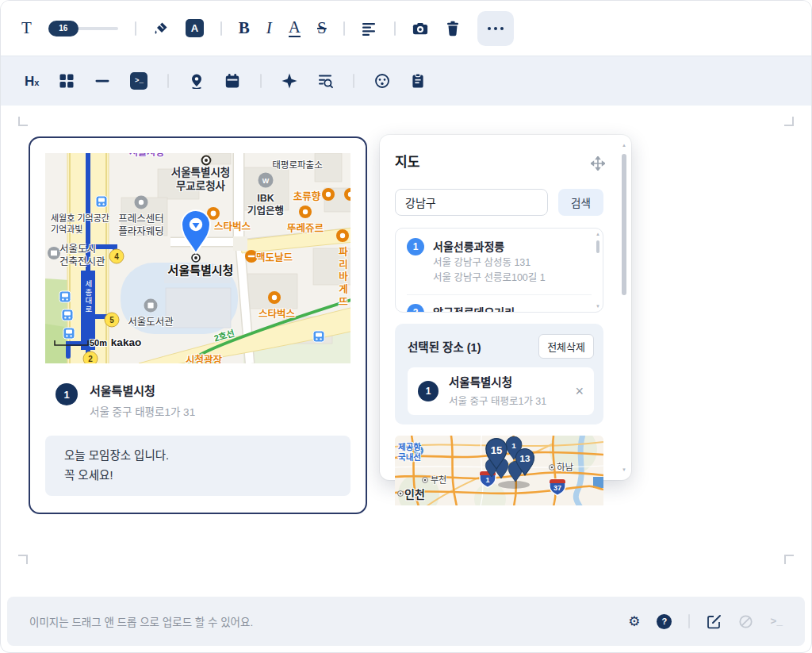 This screenshot has height=653, width=812. What do you see at coordinates (198, 466) in the screenshot?
I see `place-note: 오늘 모임장소 입니다. 꼭 오세요!` at bounding box center [198, 466].